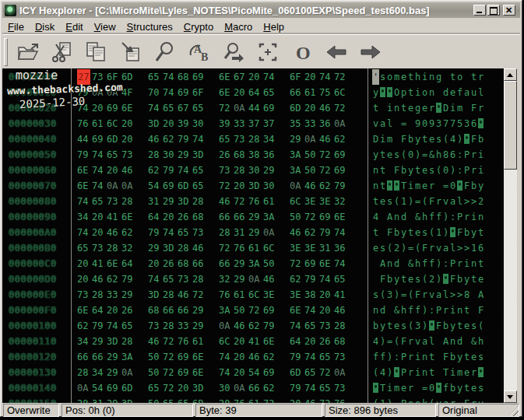  What do you see at coordinates (100, 264) in the screenshot?
I see `hex-byte: 41` at bounding box center [100, 264].